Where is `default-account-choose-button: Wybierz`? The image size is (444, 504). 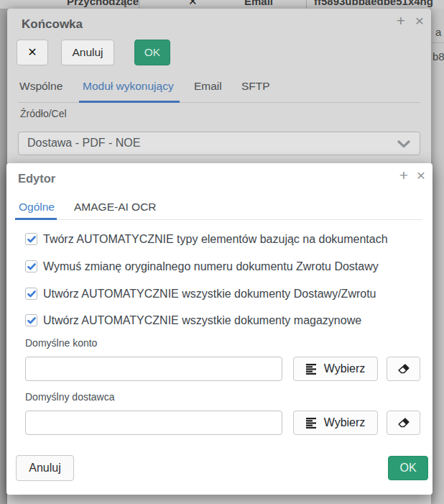 default-account-choose-button: Wybierz is located at coordinates (336, 369).